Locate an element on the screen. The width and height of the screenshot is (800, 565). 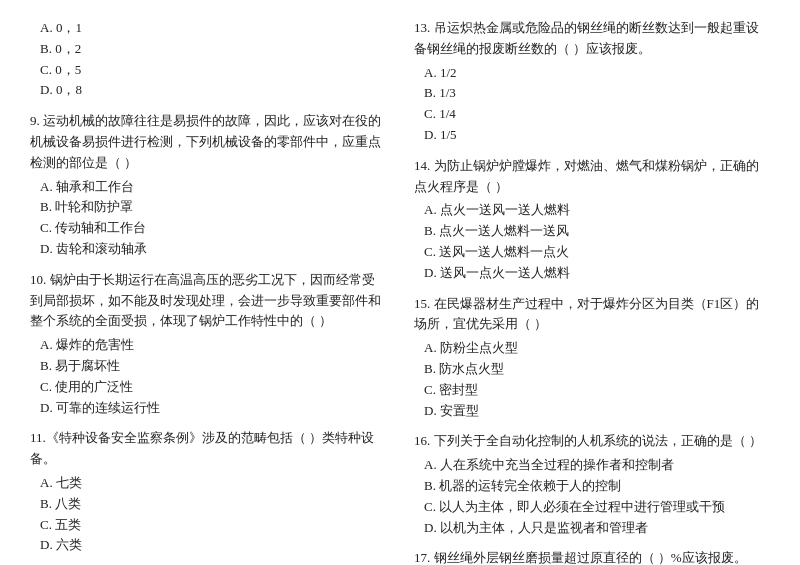
question-16: 16. 下列关于全自动化控制的人机系统的说法，正确的是（ ） A. 人在系统中充… is located at coordinates (592, 484).